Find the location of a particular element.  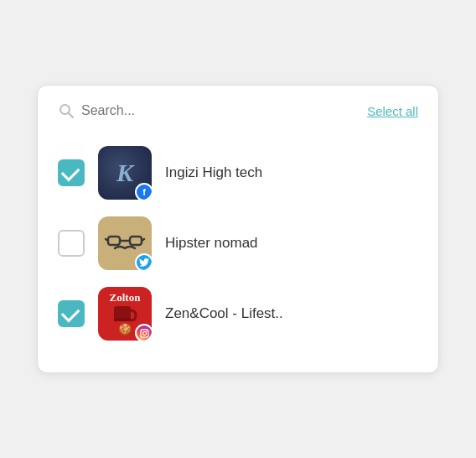

app-icon-hipster is located at coordinates (125, 243).